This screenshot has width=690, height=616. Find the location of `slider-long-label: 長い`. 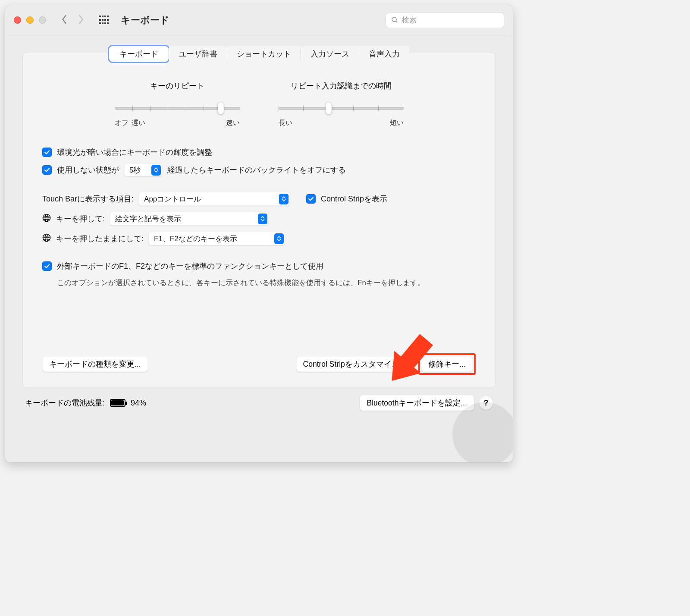

slider-long-label: 長い is located at coordinates (285, 123).